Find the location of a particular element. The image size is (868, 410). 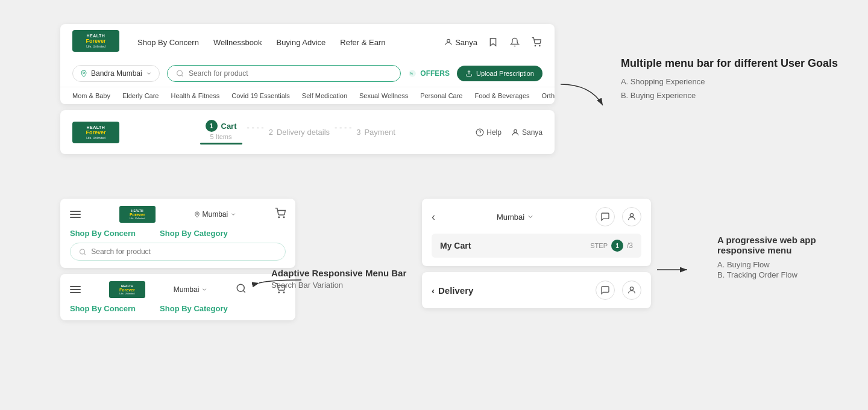

mobile-shop-concern-2: Shop By Concern is located at coordinates (102, 308).